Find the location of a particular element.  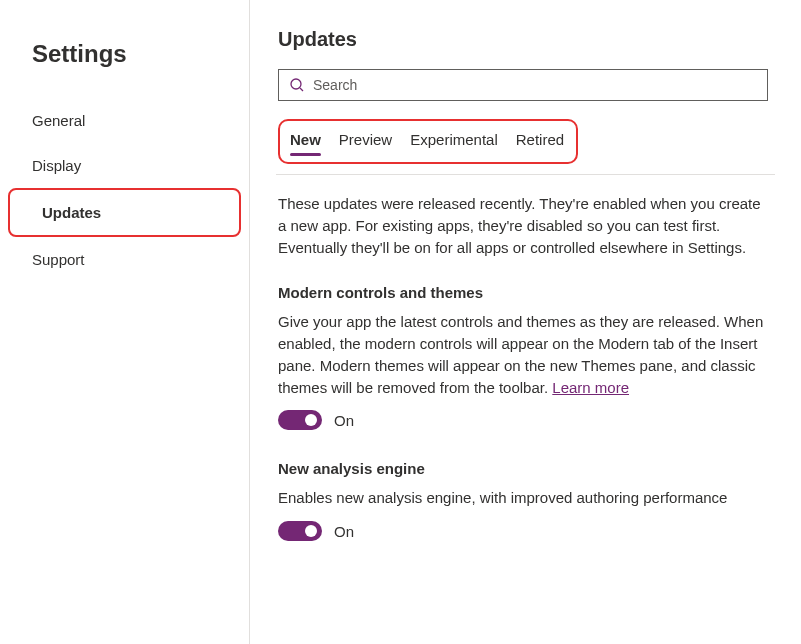

section-new-analysis: New analysis engine Enables new analysis… is located at coordinates (523, 500).